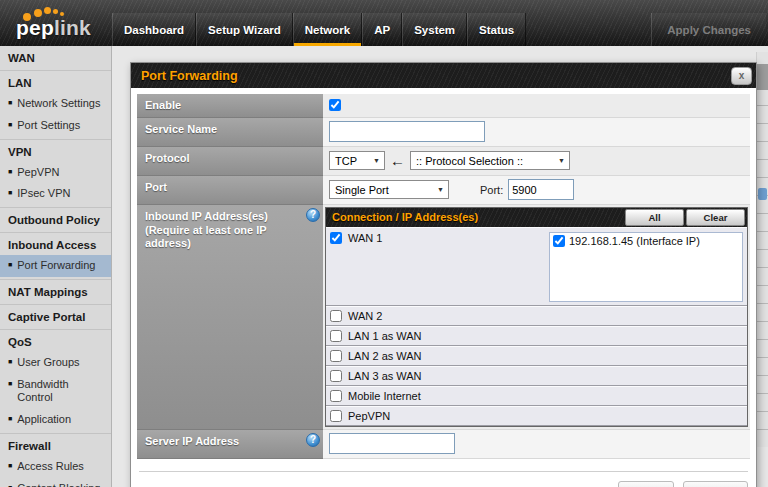 The image size is (768, 487). I want to click on interface-ip-checkbox, so click(559, 241).